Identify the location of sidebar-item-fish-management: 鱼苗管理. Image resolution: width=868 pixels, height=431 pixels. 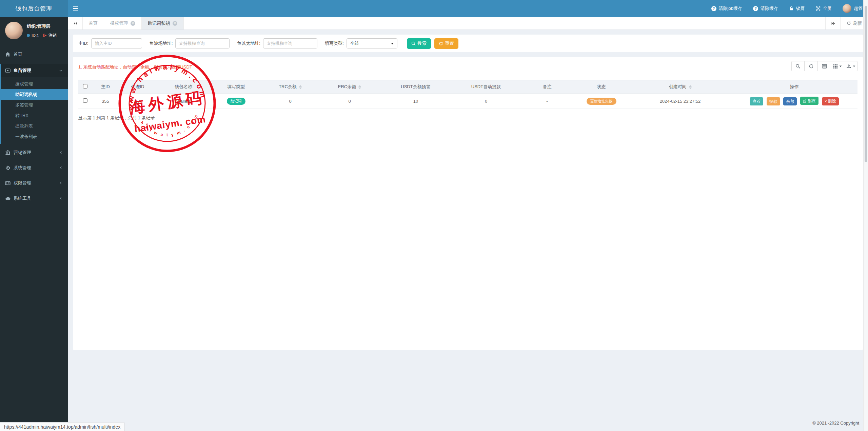
(35, 71).